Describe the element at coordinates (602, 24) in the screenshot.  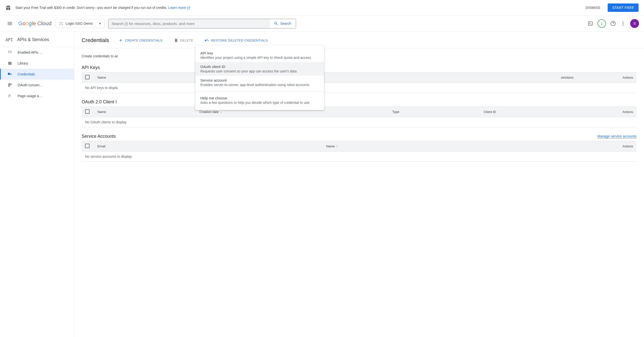
I see `notification-badge: 1` at that location.